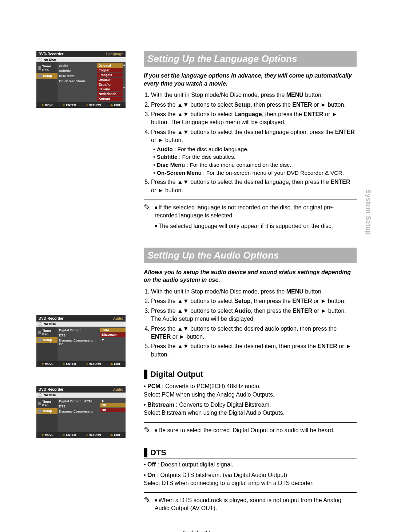 The height and width of the screenshot is (532, 393). I want to click on exit-hint: ⏏ EXIT, so click(115, 105).